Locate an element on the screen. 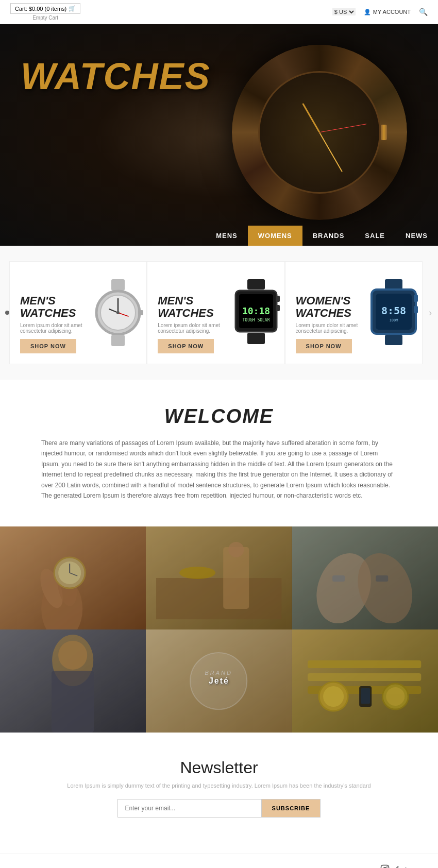 The width and height of the screenshot is (438, 868). watch-face is located at coordinates (319, 132).